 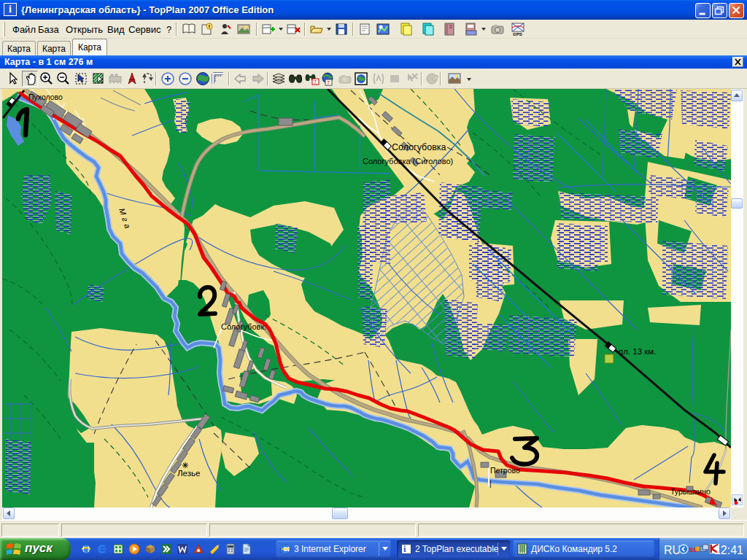 I want to click on svg-text: Пухолово, so click(x=45, y=97).